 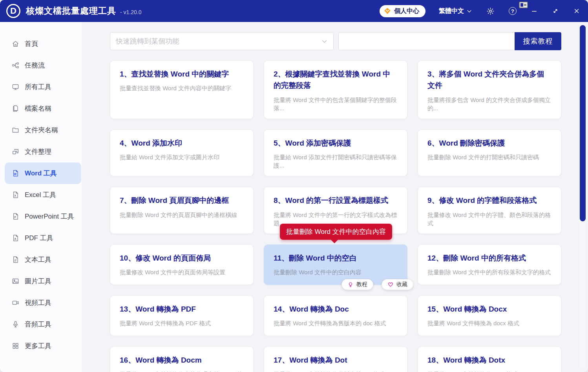 What do you see at coordinates (336, 232) in the screenshot?
I see `tool-tooltip: 批量刪除 Word 文件中的空白內容` at bounding box center [336, 232].